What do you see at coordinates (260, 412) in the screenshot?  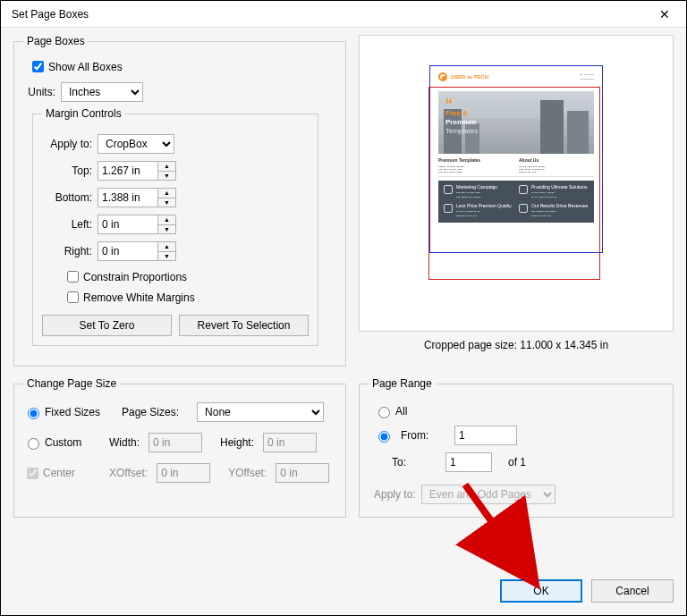 I see `page-sizes-select: None` at bounding box center [260, 412].